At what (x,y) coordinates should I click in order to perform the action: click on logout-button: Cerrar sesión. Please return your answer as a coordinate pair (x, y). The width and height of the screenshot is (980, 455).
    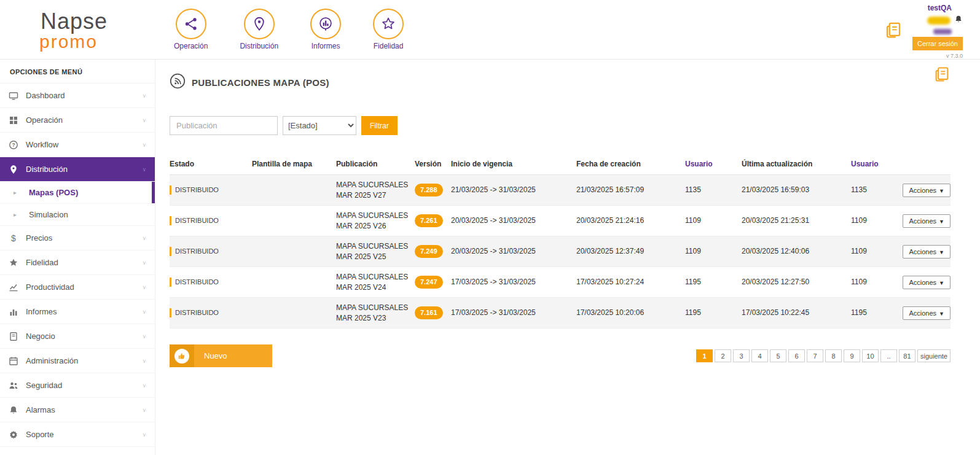
    Looking at the image, I should click on (938, 44).